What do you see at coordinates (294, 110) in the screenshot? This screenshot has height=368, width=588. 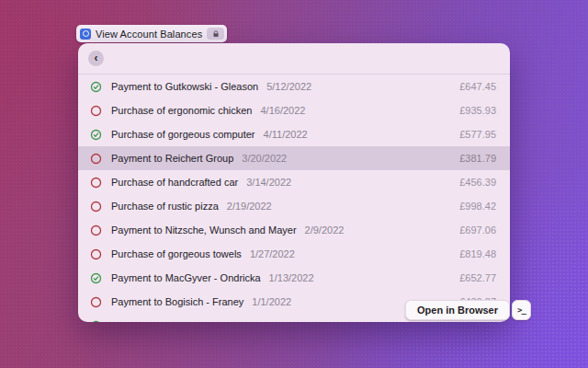 I see `transaction-row: Purchase of ergonomic chicken 4/16/2022 …` at bounding box center [294, 110].